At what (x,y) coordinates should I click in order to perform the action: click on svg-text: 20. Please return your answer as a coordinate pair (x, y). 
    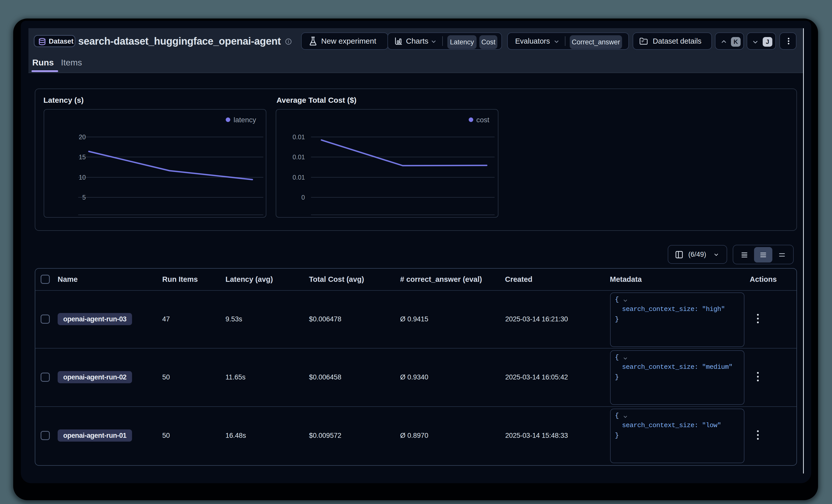
    Looking at the image, I should click on (82, 137).